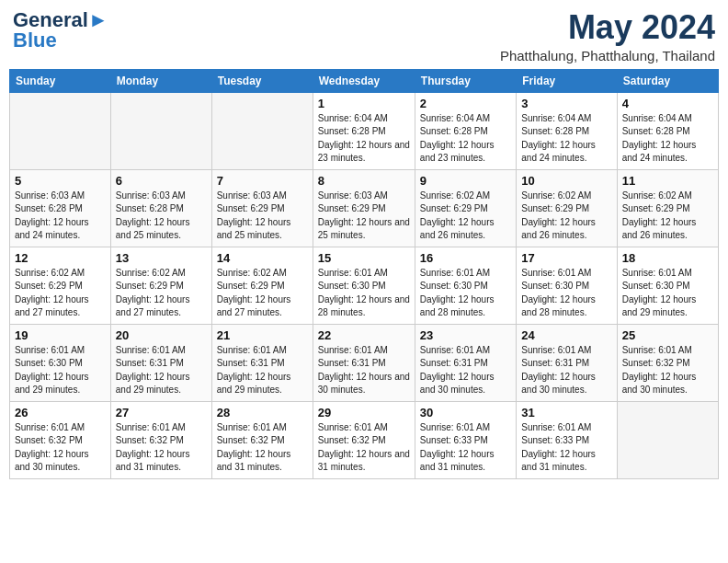 The width and height of the screenshot is (728, 563). What do you see at coordinates (465, 258) in the screenshot?
I see `day-number: 16` at bounding box center [465, 258].